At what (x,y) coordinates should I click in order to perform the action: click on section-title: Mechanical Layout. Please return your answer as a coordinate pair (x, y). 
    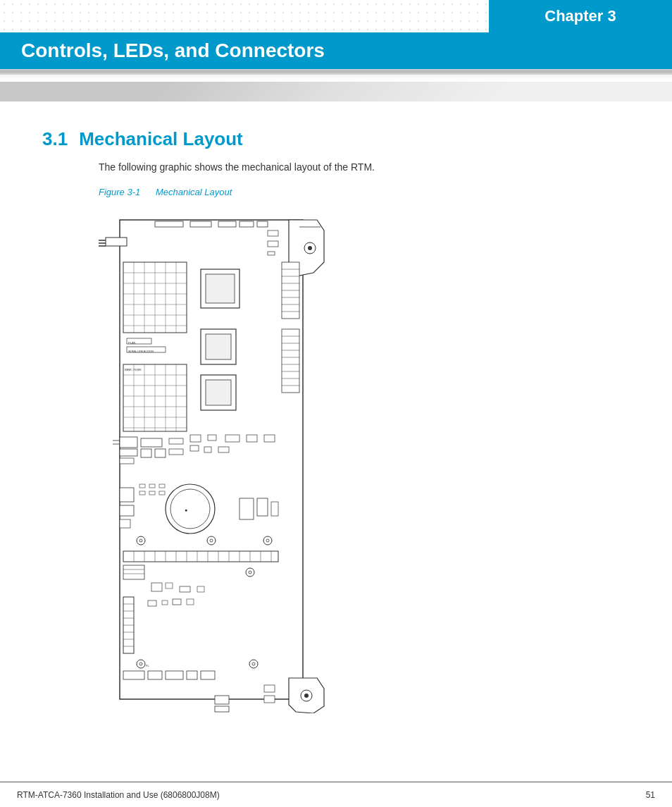
    Looking at the image, I should click on (161, 140).